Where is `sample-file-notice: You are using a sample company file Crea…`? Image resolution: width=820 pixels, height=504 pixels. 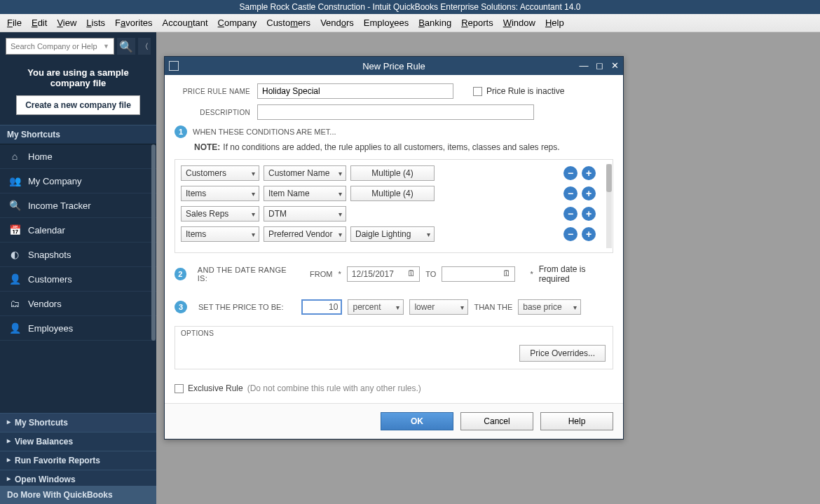
sample-file-notice: You are using a sample company file Crea… is located at coordinates (78, 93).